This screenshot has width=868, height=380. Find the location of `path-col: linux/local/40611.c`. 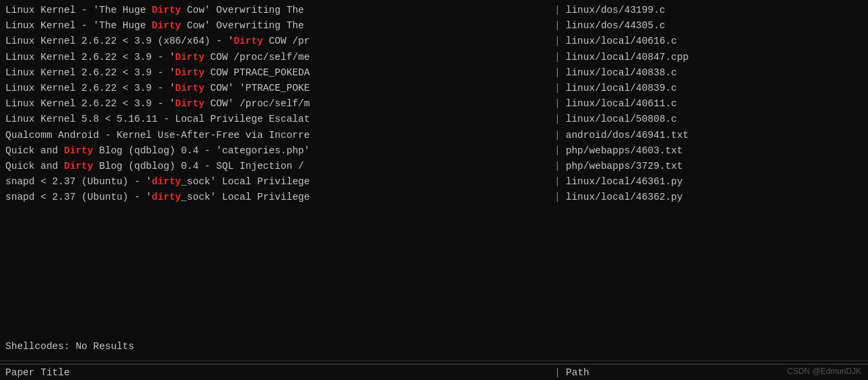

path-col: linux/local/40611.c is located at coordinates (716, 104).